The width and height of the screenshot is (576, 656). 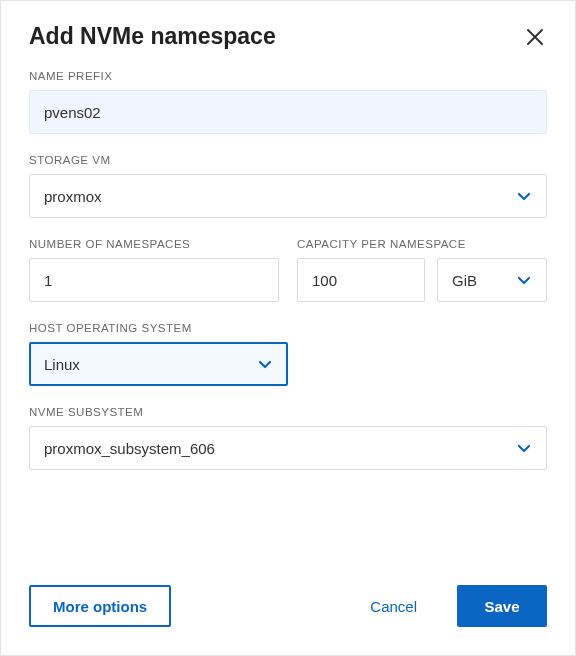 I want to click on capacity-unit-select: GiB, so click(x=492, y=280).